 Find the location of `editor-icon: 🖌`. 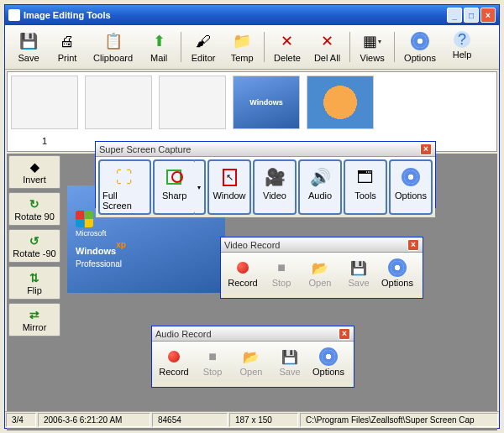

editor-icon: 🖌 is located at coordinates (203, 41).